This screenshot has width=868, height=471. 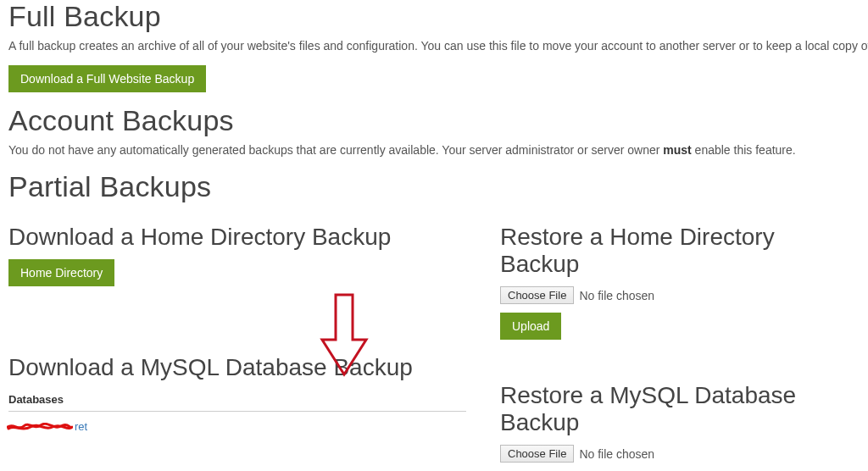 What do you see at coordinates (531, 326) in the screenshot?
I see `restore-home-upload-button: Upload` at bounding box center [531, 326].